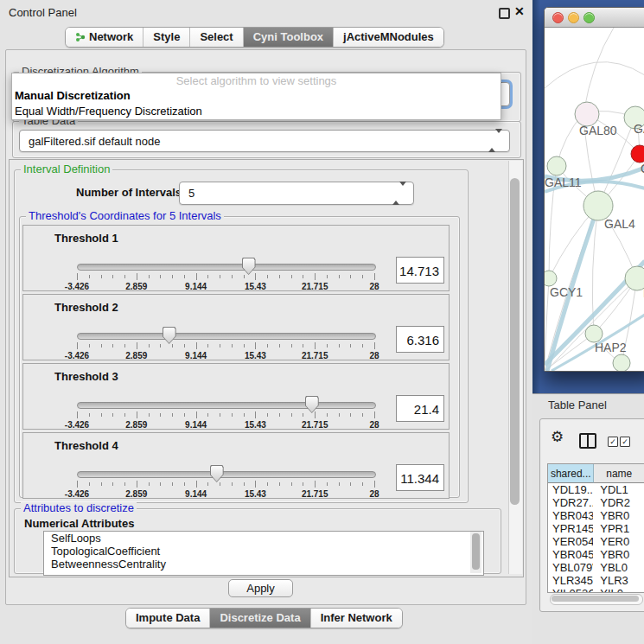 Image resolution: width=644 pixels, height=644 pixels. I want to click on network-node-hap2, so click(594, 334).